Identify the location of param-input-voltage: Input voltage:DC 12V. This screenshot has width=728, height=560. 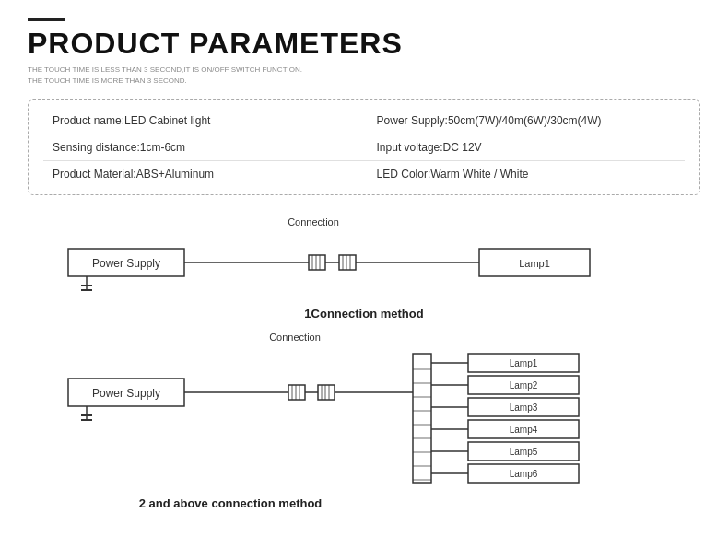
(526, 147).